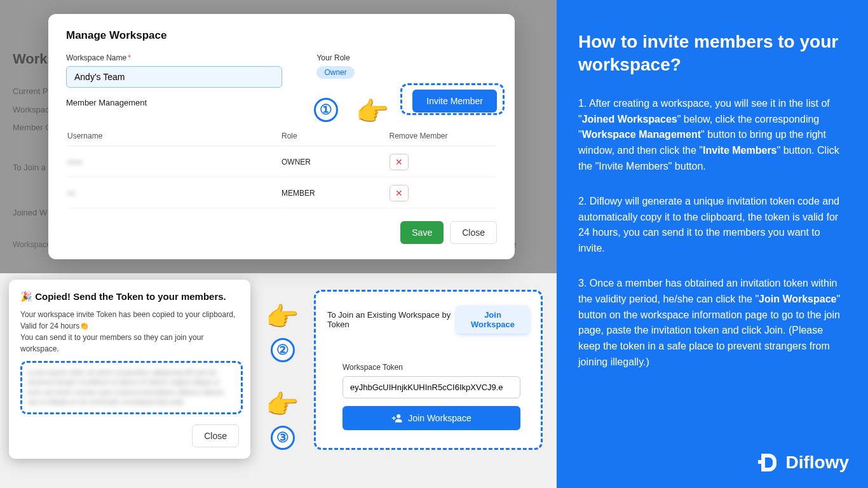 The height and width of the screenshot is (488, 868). What do you see at coordinates (281, 193) in the screenshot?
I see `table-row: xx MEMBER ✕` at bounding box center [281, 193].